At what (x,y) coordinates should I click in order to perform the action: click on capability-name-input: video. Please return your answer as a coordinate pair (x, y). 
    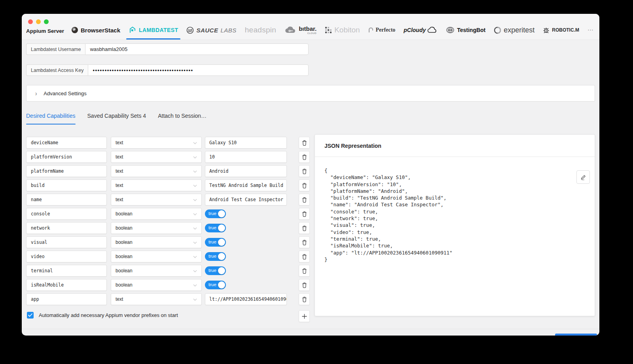
    Looking at the image, I should click on (66, 256).